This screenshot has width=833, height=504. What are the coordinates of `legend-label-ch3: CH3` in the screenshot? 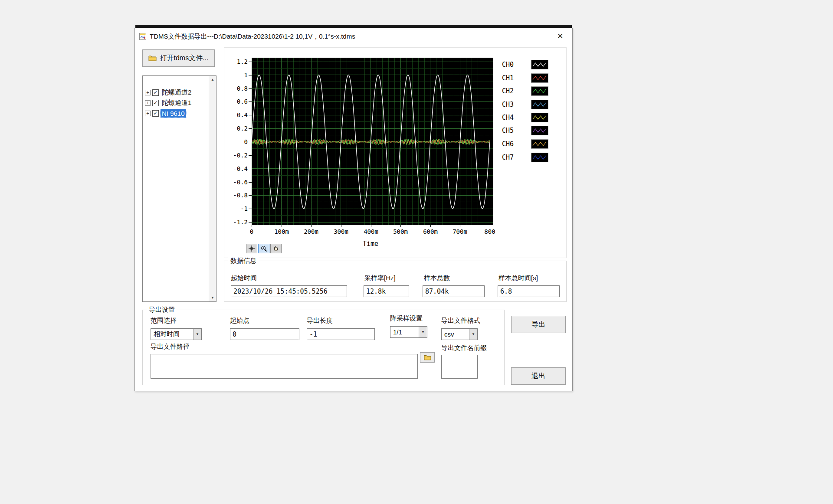 It's located at (515, 105).